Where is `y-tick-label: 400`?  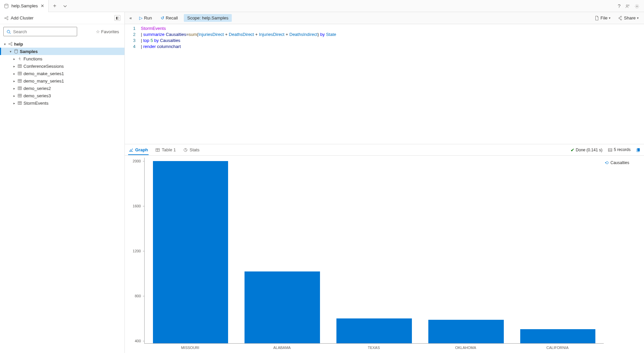 y-tick-label: 400 is located at coordinates (138, 341).